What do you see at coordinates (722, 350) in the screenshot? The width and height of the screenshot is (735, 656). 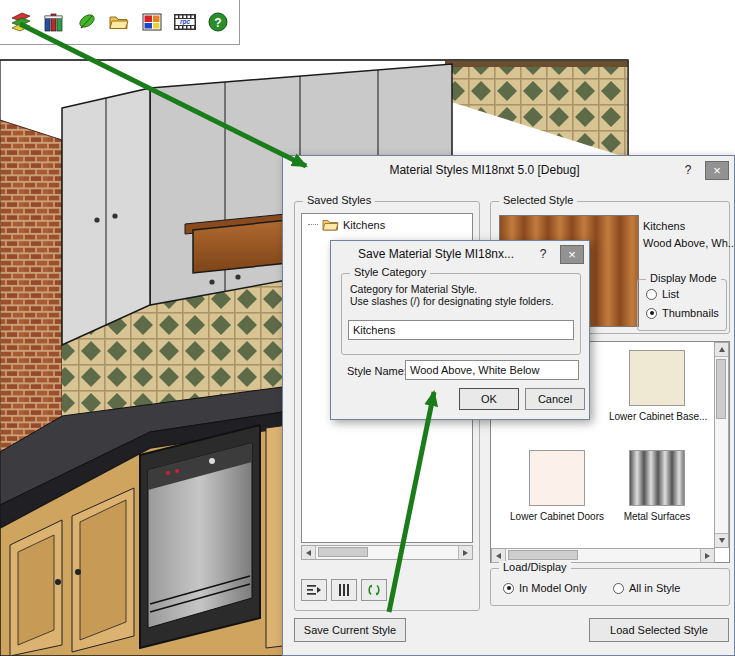 I see `scroll-up-button` at bounding box center [722, 350].